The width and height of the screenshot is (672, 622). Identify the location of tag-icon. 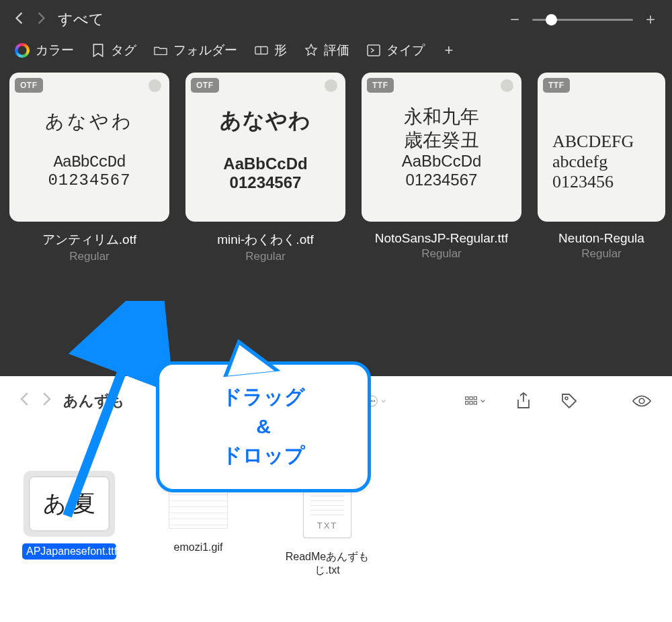
(569, 401).